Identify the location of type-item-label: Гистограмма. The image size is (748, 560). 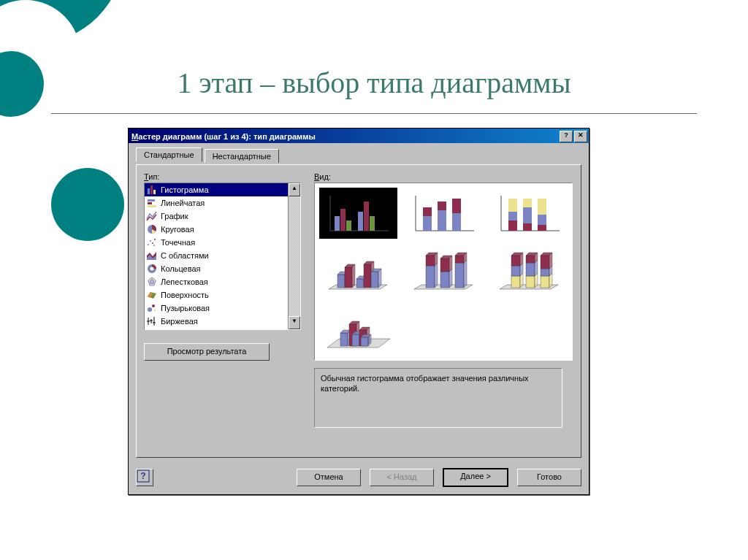
(185, 190).